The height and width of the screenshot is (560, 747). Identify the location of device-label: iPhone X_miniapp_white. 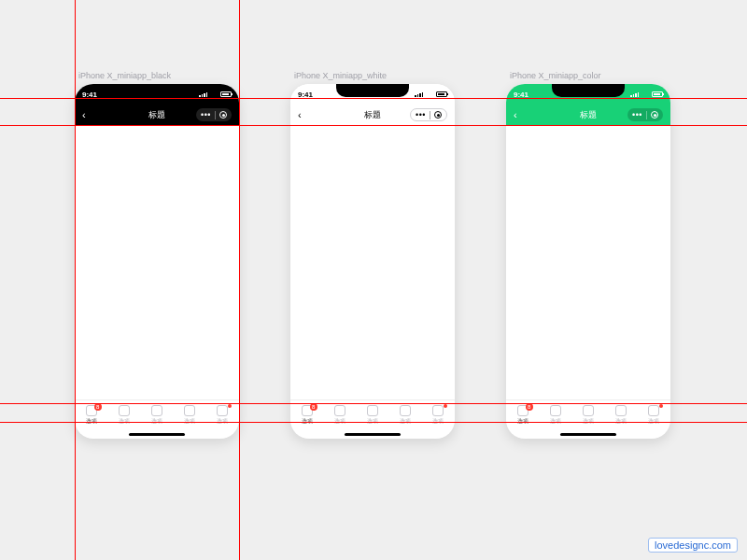
(340, 76).